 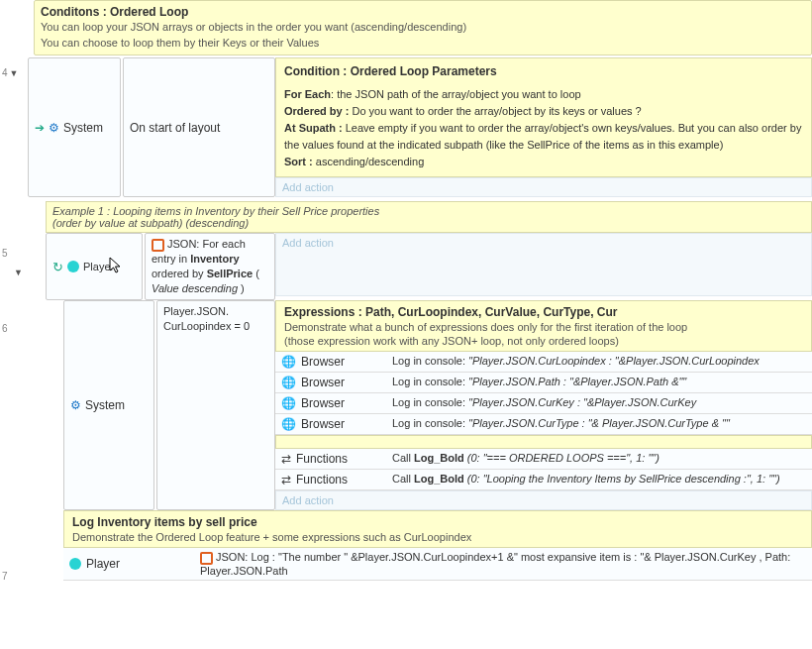 I want to click on row-number: 6, so click(x=5, y=329).